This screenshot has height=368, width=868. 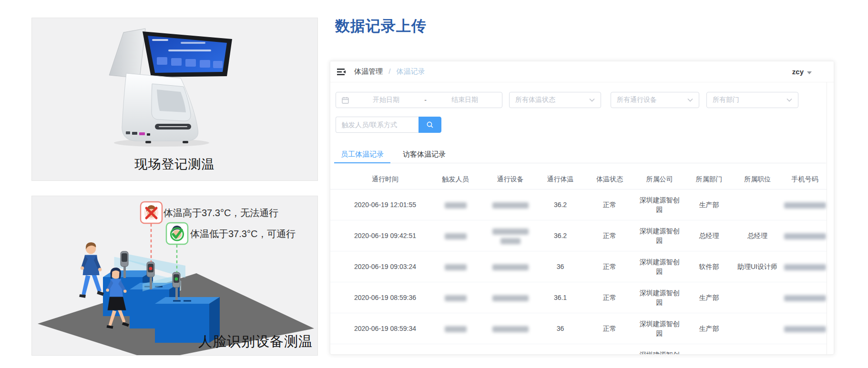 What do you see at coordinates (390, 71) in the screenshot?
I see `breadcrumb: 体温管理 / 体温记录` at bounding box center [390, 71].